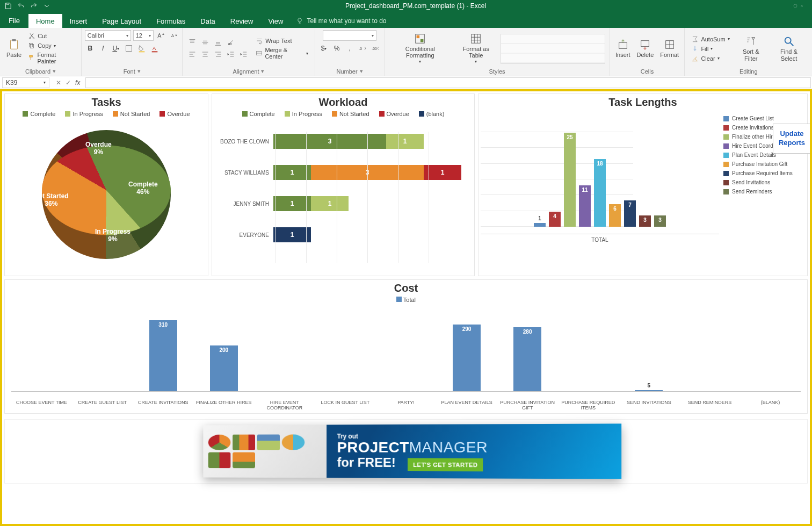  What do you see at coordinates (231, 54) in the screenshot?
I see `decrease-indent` at bounding box center [231, 54].